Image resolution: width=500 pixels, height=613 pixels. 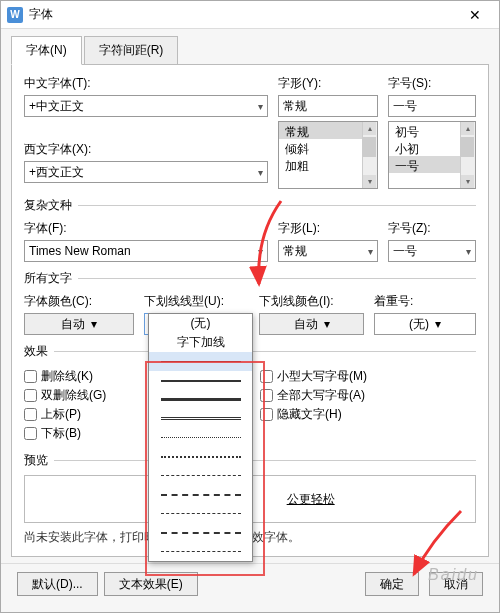 I want to click on underline-style-popup: (无) 字下加线, so click(x=200, y=438).